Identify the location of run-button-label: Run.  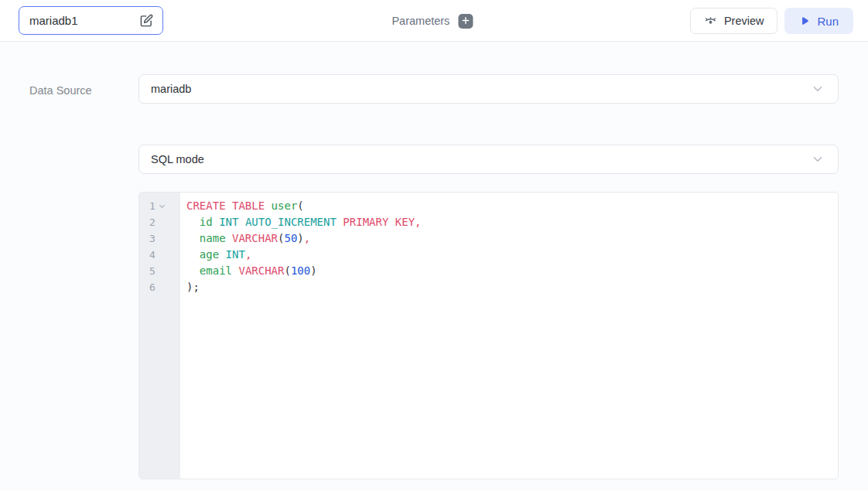
(828, 22).